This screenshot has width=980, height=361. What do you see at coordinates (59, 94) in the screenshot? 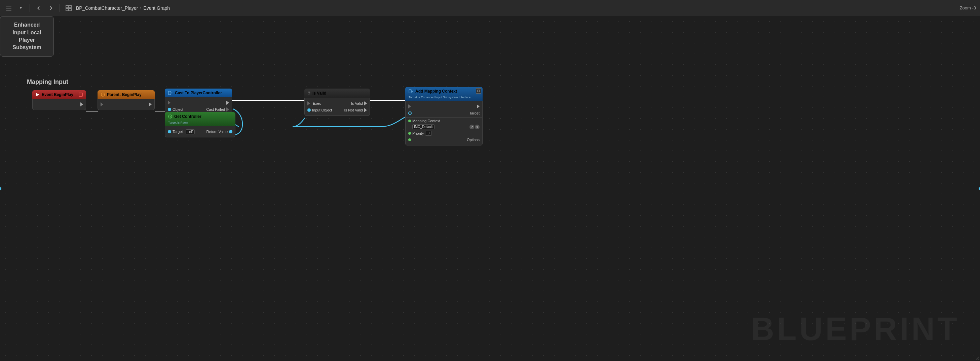
I see `node-event-begin-play-header: Event BeginPlay` at bounding box center [59, 94].